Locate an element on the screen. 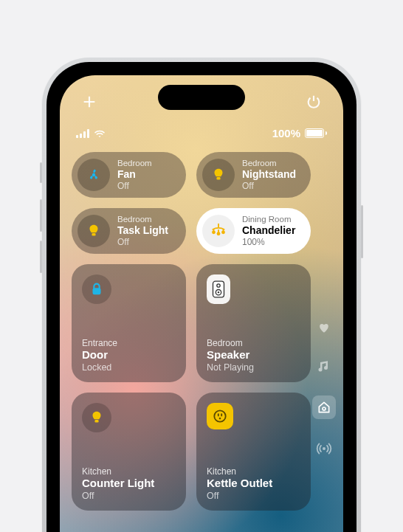 The image size is (403, 532). accessory-kitchen-counter-light: Kitchen Counter Light Off is located at coordinates (128, 452).